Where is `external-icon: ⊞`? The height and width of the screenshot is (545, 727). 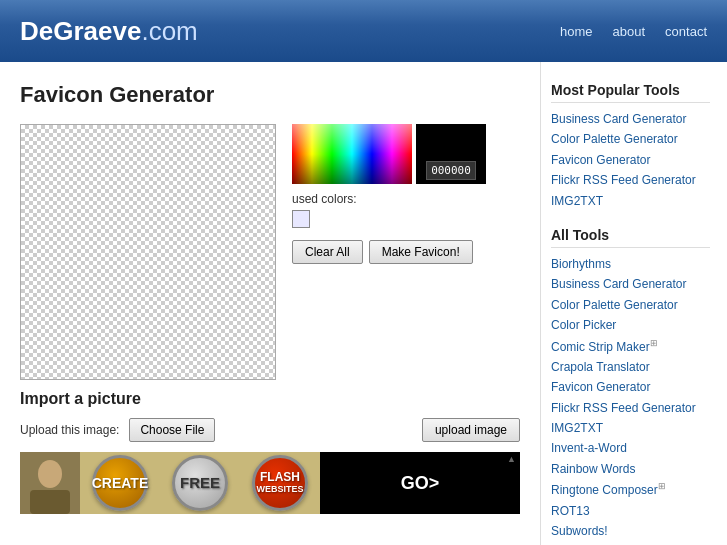
external-icon: ⊞ is located at coordinates (654, 343).